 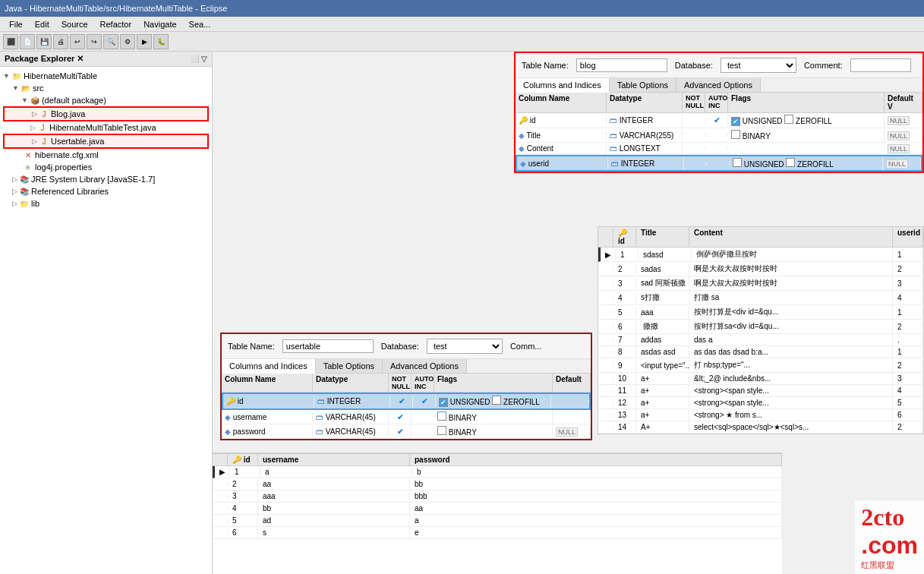 I want to click on toolbar-btn-8: ⚙, so click(x=128, y=42).